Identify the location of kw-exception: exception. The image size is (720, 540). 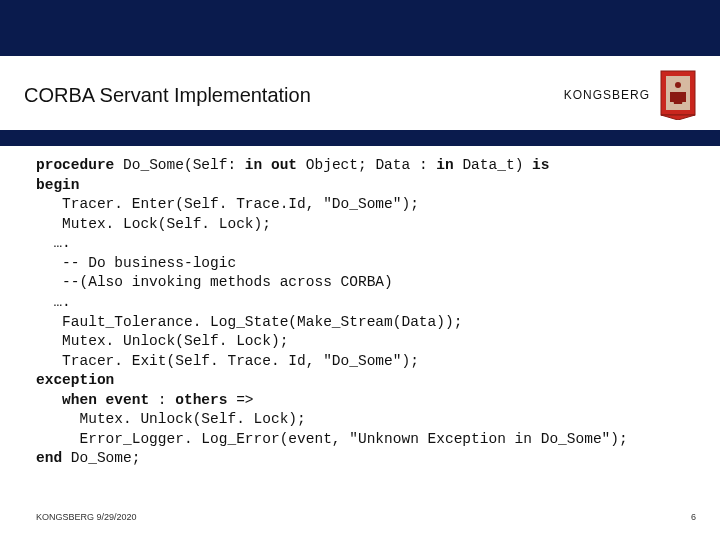
(75, 380).